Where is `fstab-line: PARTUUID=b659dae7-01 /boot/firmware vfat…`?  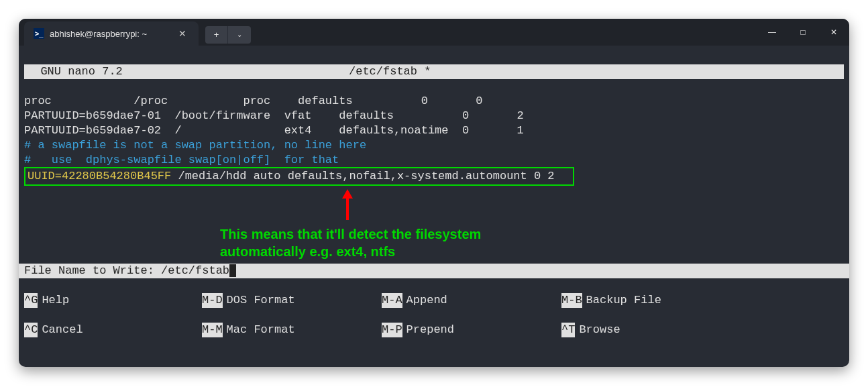
fstab-line: PARTUUID=b659dae7-01 /boot/firmware vfat… is located at coordinates (274, 115).